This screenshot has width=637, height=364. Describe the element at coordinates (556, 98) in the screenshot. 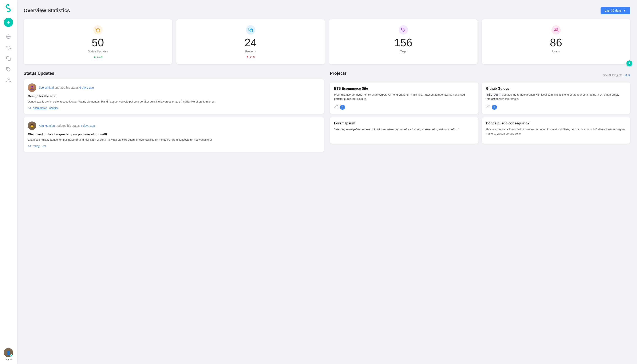

I see `project-card-1: Github Guides git push updates the remot…` at that location.